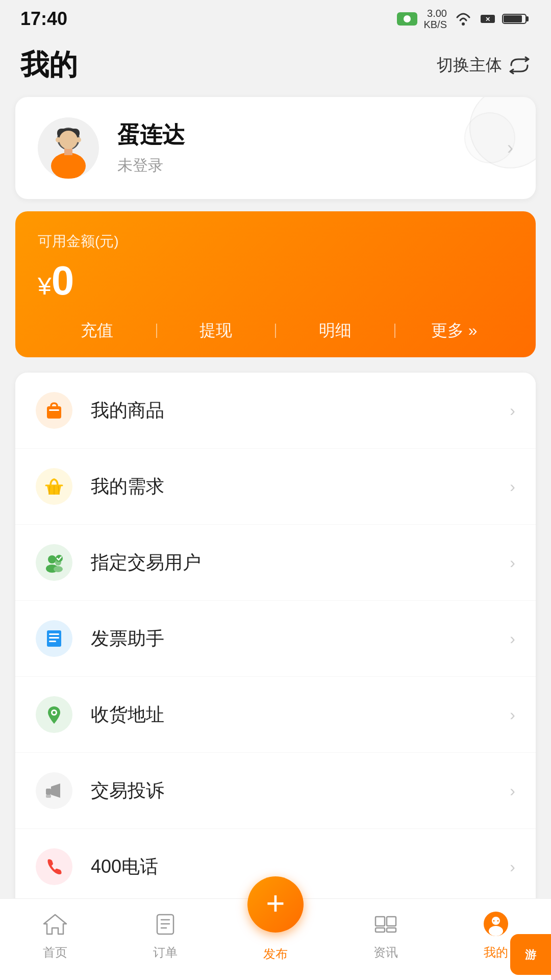 The width and height of the screenshot is (551, 980). Describe the element at coordinates (276, 241) in the screenshot. I see `balance-label: 可用金额(元)` at that location.